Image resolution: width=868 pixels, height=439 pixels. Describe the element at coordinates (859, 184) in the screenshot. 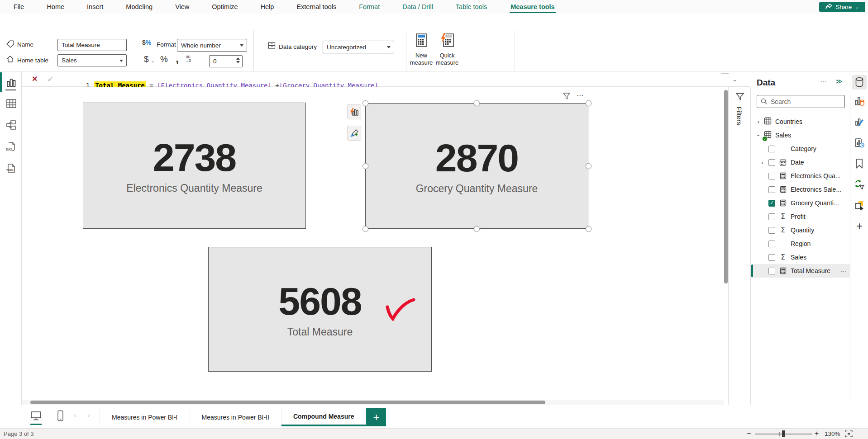

I see `sync-slicers-pane-icon` at that location.